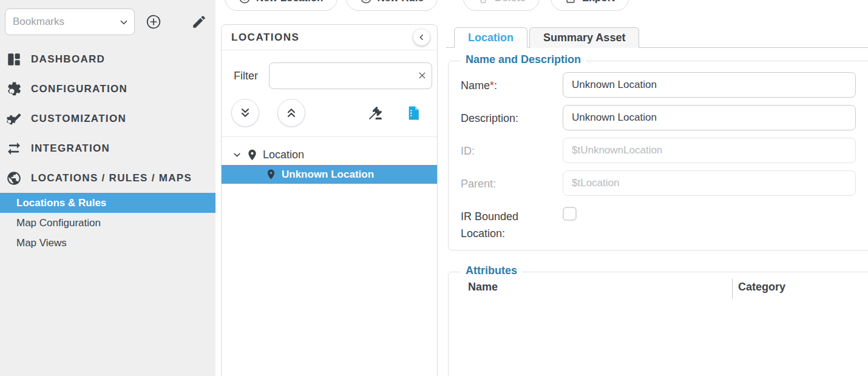  What do you see at coordinates (329, 160) in the screenshot?
I see `location-tree: Location Unknown Location` at bounding box center [329, 160].